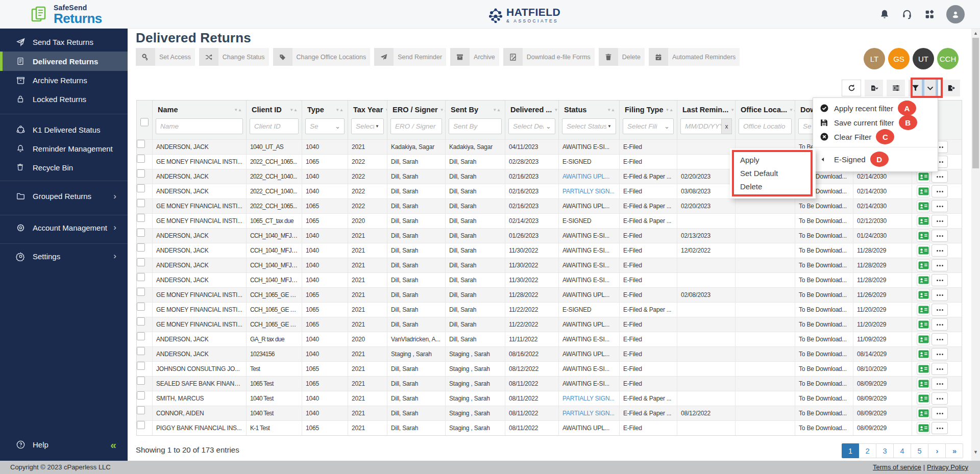  Describe the element at coordinates (976, 103) in the screenshot. I see `scrollbar-thumb` at that location.